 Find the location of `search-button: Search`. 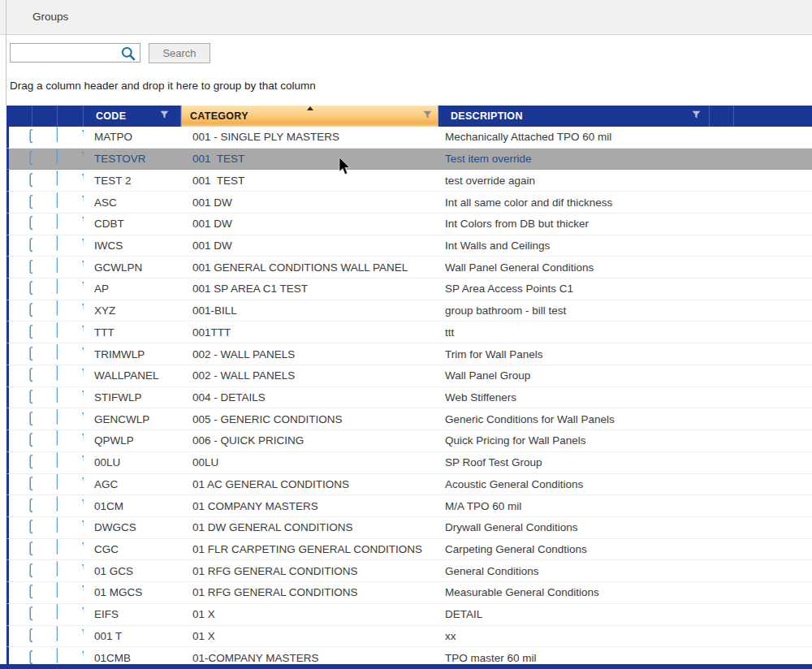

search-button: Search is located at coordinates (179, 54).